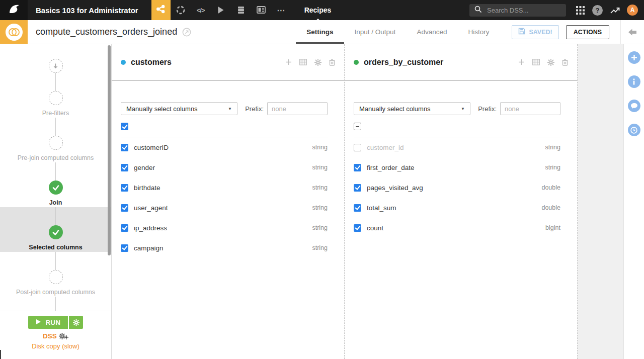 The image size is (644, 359). What do you see at coordinates (56, 66) in the screenshot?
I see `step-circle-input` at bounding box center [56, 66].